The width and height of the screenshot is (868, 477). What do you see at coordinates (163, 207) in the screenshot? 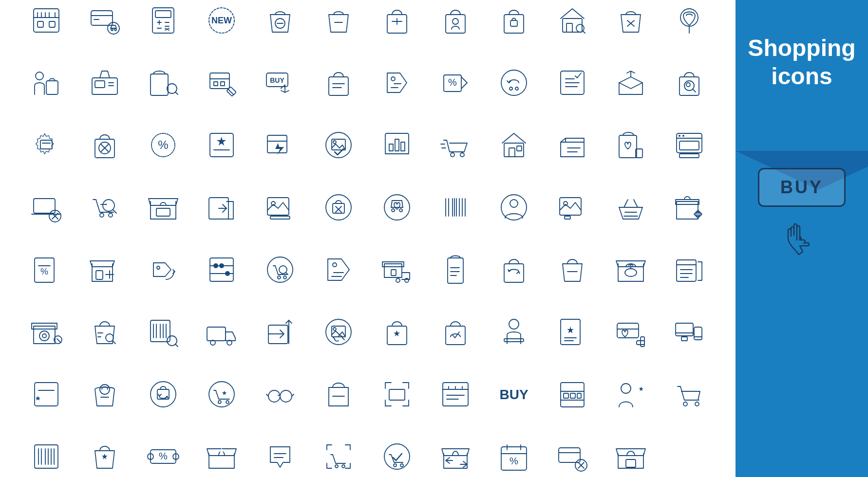
I see `store-display-icon` at bounding box center [163, 207].